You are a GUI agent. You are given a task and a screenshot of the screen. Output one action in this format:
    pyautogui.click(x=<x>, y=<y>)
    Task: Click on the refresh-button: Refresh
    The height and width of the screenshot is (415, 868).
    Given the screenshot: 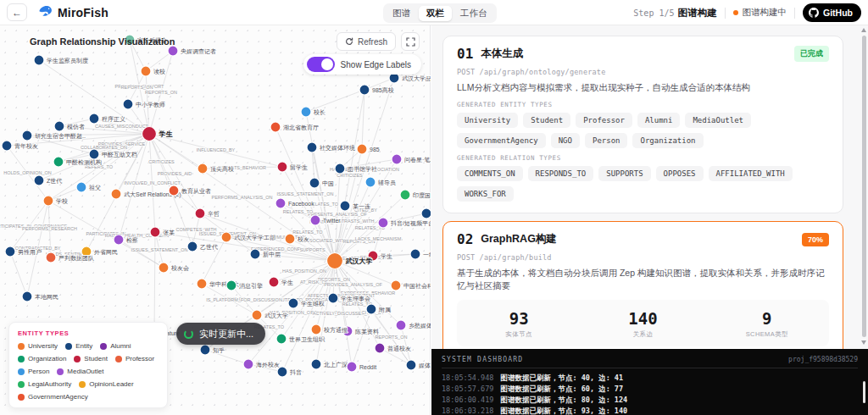 What is the action you would take?
    pyautogui.click(x=366, y=42)
    